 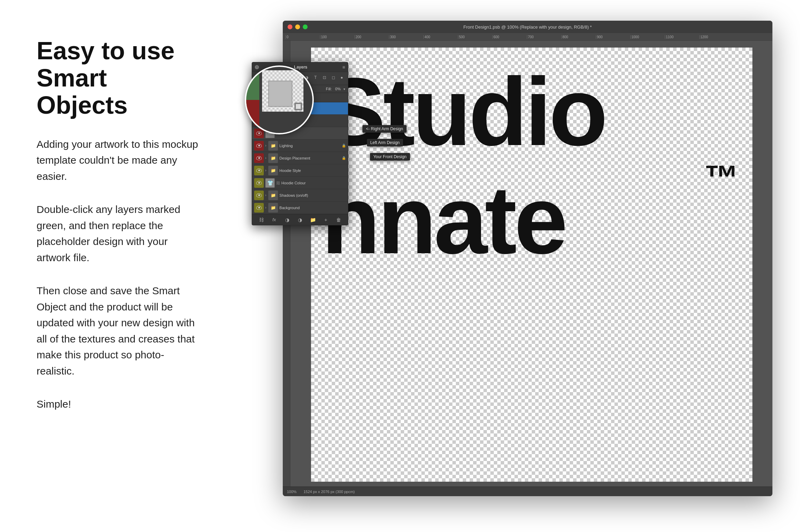 What do you see at coordinates (270, 183) in the screenshot?
I see `hoodie-thumb-icon: 👕` at bounding box center [270, 183].